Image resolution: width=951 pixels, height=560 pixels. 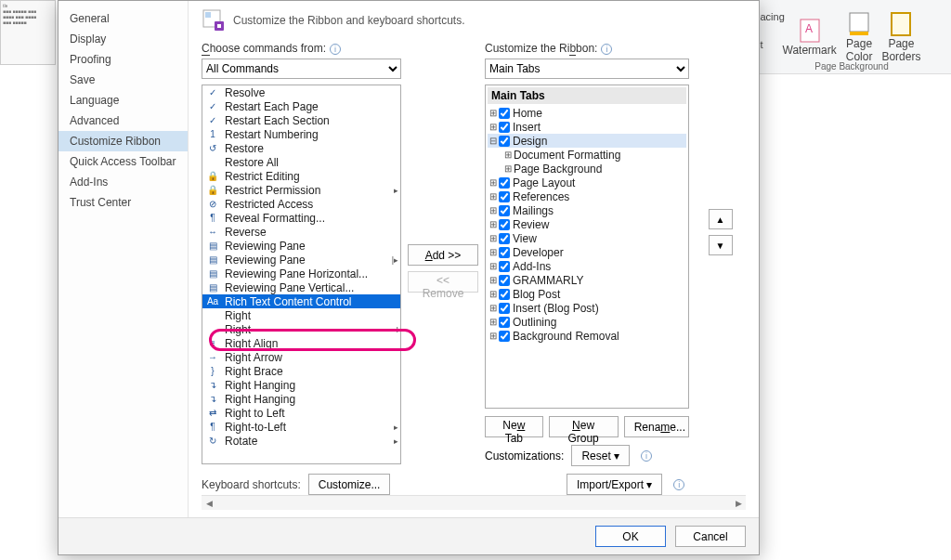 I want to click on scroll-right-button: ▶, so click(x=738, y=503).